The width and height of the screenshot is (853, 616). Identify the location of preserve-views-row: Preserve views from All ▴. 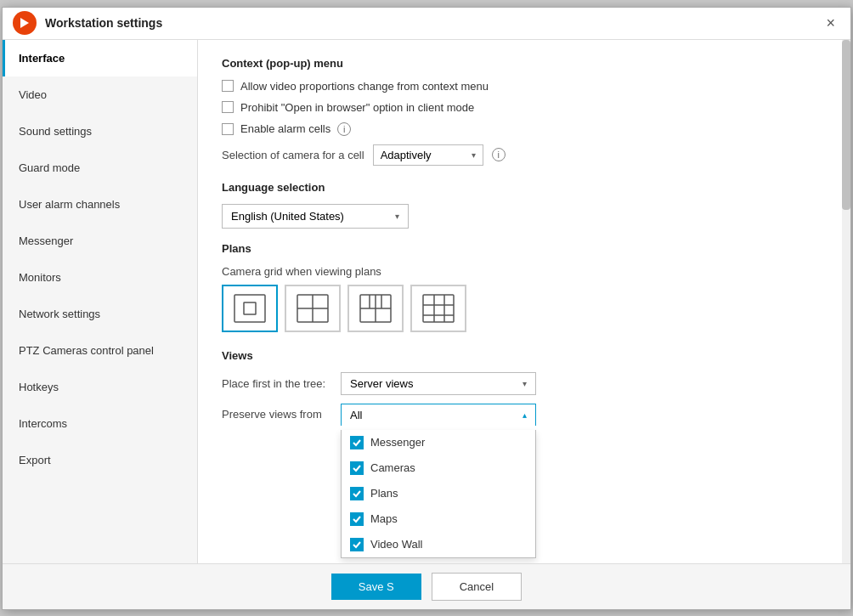
(524, 415).